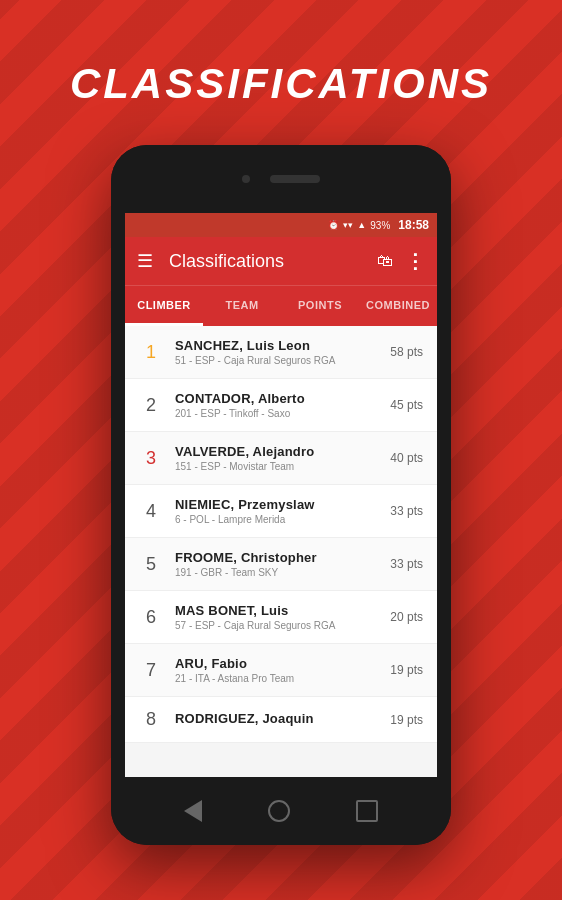  Describe the element at coordinates (193, 811) in the screenshot. I see `nav-back-button` at that location.